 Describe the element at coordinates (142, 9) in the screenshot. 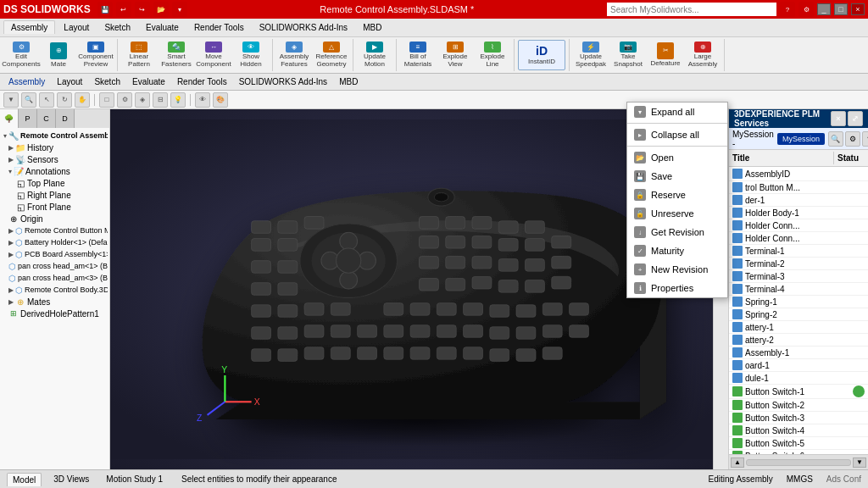

I see `quick-access-redo: ↪` at that location.